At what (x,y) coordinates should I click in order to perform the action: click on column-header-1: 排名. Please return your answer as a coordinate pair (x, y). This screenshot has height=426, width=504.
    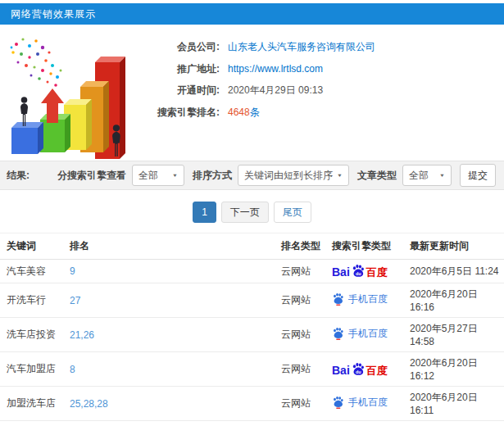
    Looking at the image, I should click on (175, 247).